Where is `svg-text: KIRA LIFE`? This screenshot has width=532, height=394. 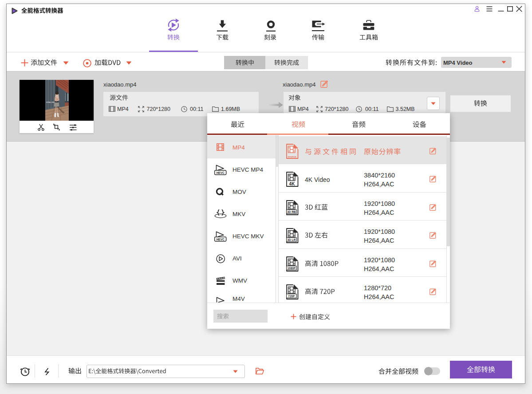
svg-text: KIRA LIFE is located at coordinates (51, 102).